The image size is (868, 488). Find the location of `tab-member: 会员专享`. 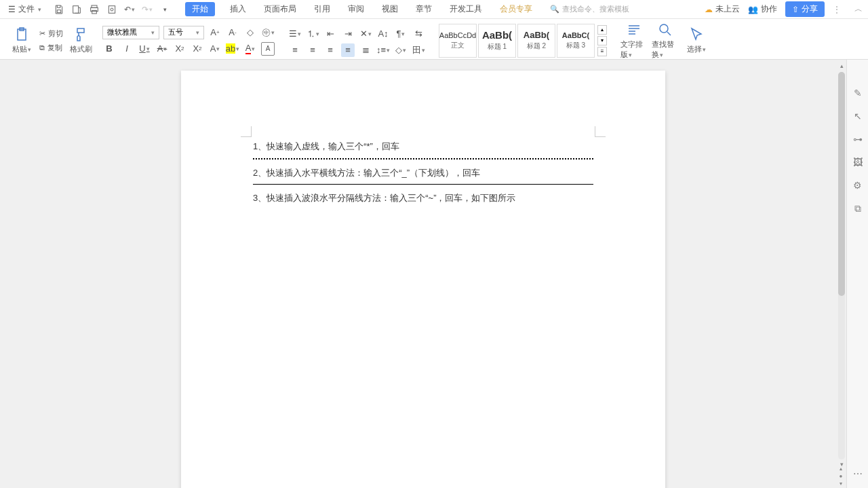

tab-member: 会员专享 is located at coordinates (516, 10).